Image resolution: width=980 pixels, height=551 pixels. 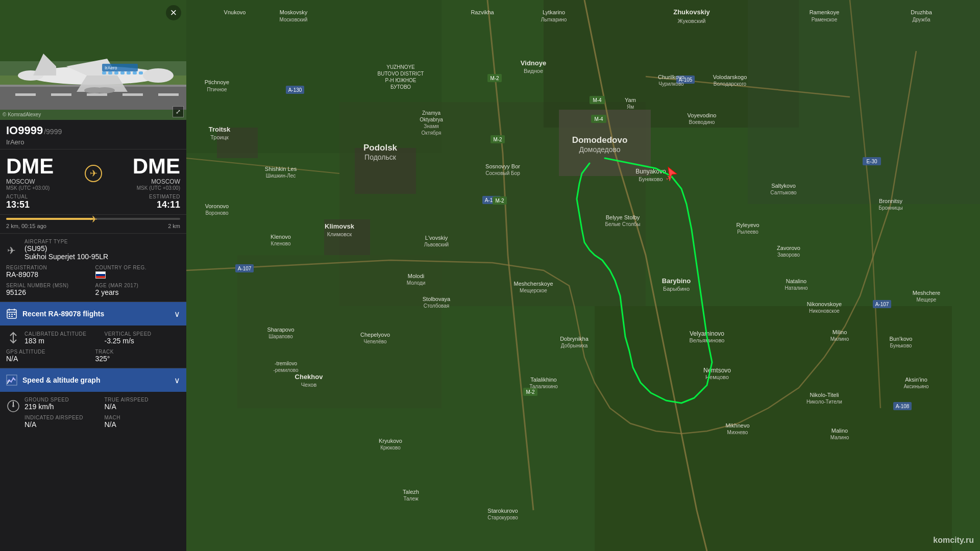 What do you see at coordinates (431, 119) in the screenshot?
I see `svg-text: Oktyabrya` at bounding box center [431, 119].